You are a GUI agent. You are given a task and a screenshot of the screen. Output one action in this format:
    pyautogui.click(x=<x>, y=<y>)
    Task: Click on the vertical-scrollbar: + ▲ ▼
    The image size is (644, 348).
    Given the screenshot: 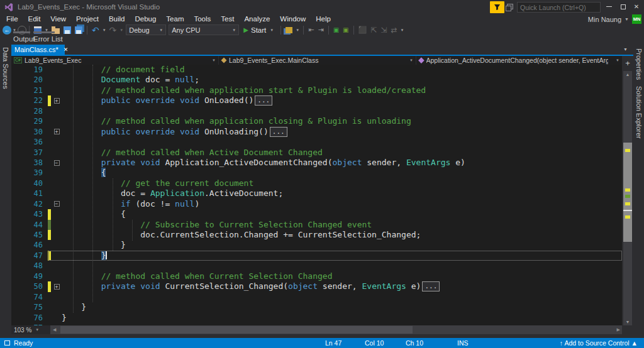 What is the action you would take?
    pyautogui.click(x=628, y=190)
    